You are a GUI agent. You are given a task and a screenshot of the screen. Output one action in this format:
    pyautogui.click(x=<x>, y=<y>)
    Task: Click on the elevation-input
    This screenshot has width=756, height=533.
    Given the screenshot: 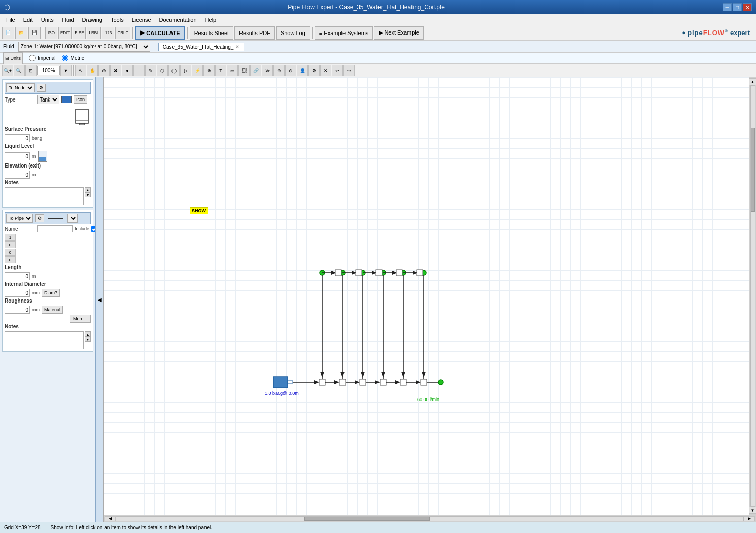 What is the action you would take?
    pyautogui.click(x=17, y=175)
    